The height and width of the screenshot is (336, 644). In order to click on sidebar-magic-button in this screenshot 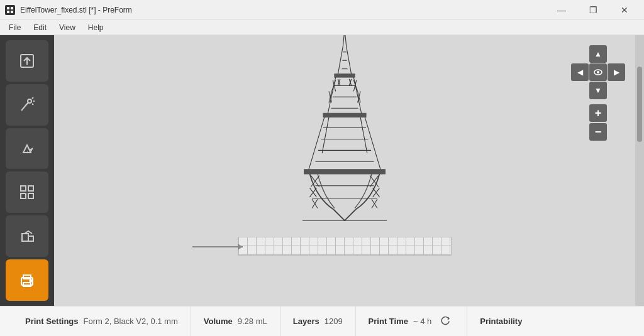, I will do `click(27, 105)`.